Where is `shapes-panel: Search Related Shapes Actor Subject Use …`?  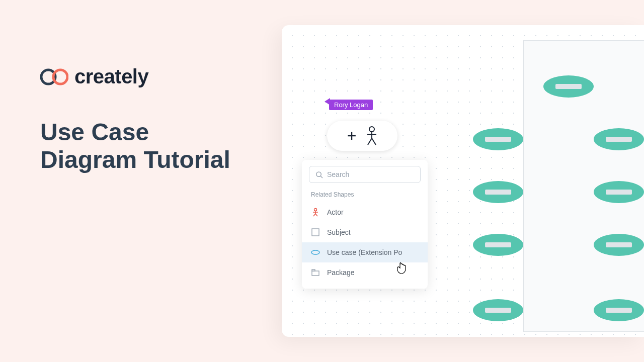 shapes-panel: Search Related Shapes Actor Subject Use … is located at coordinates (365, 224).